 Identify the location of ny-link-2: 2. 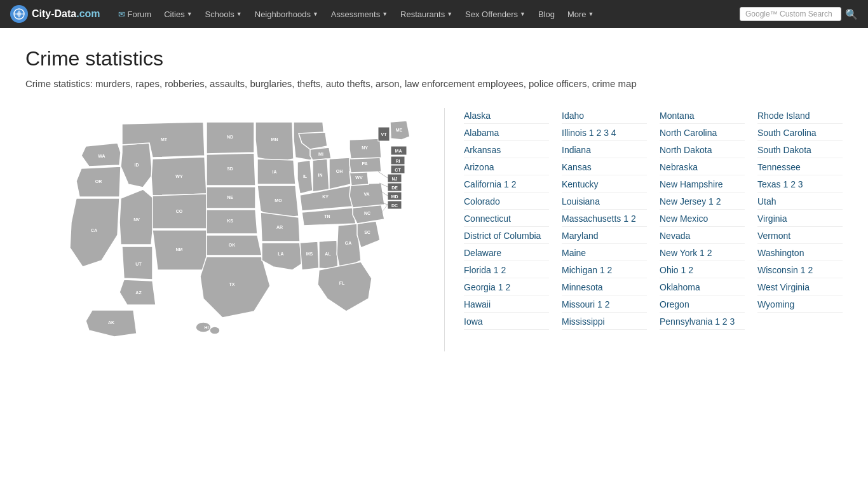
(710, 253).